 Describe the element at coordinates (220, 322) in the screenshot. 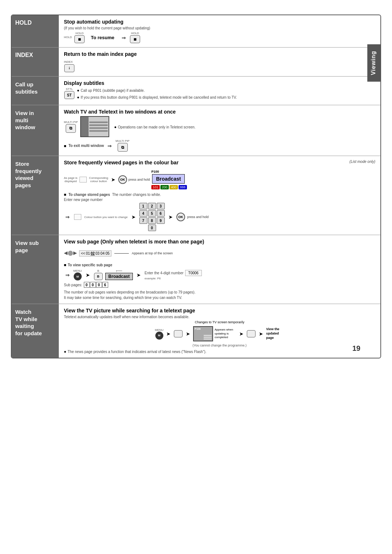

I see `changes-note: Changes to TV screen temporarily` at that location.